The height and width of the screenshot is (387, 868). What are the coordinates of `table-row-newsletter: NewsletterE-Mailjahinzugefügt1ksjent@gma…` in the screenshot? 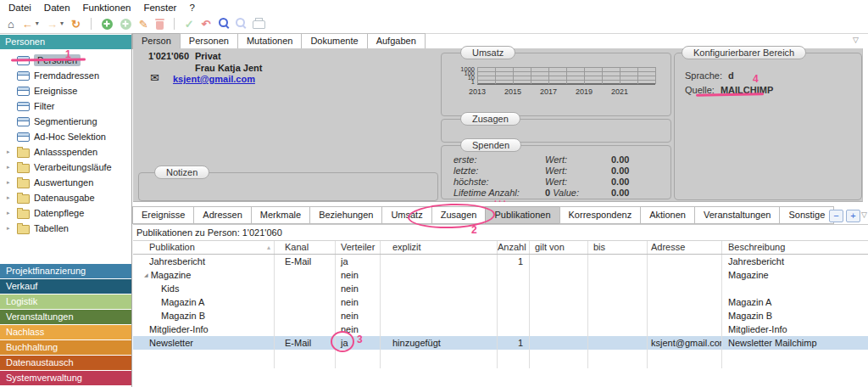 It's located at (500, 343).